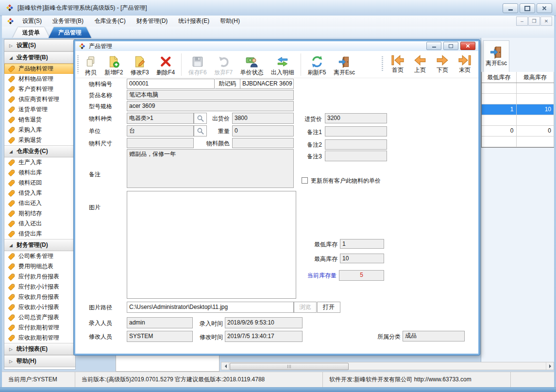  What do you see at coordinates (263, 143) in the screenshot?
I see `material-color-field` at bounding box center [263, 143].